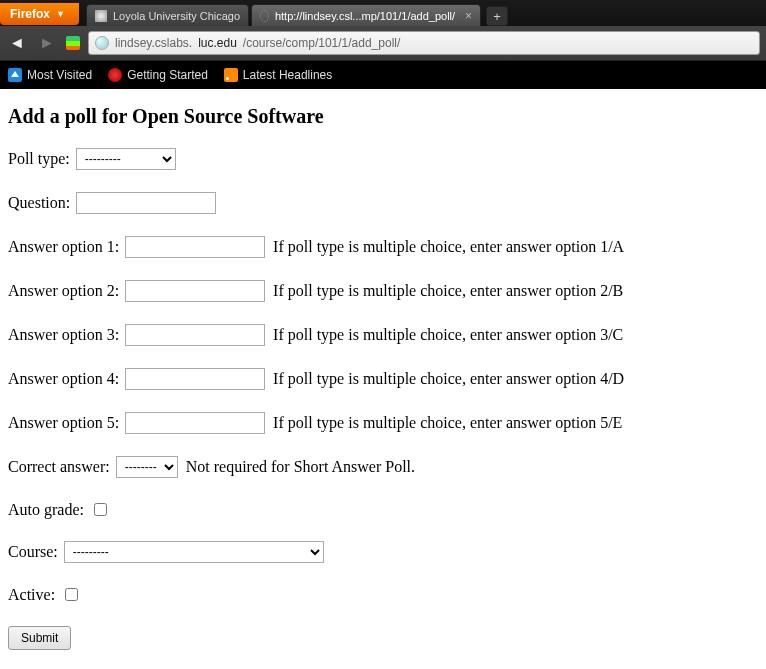  Describe the element at coordinates (32, 595) in the screenshot. I see `active-label: Active:` at that location.